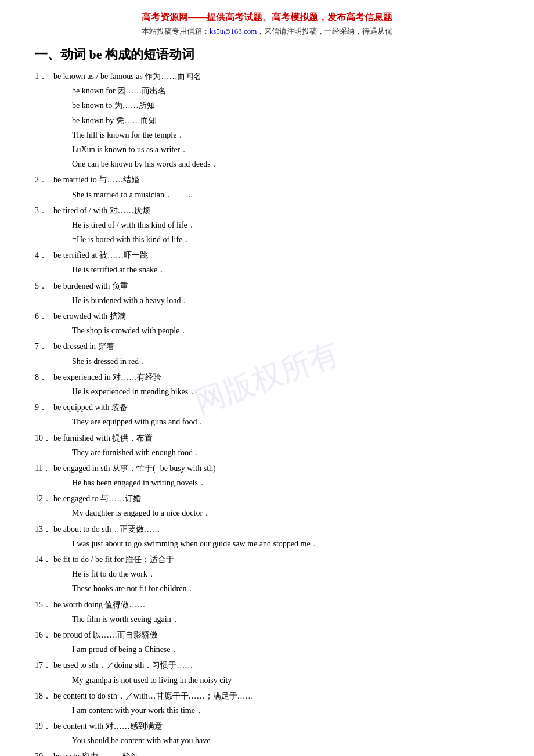  What do you see at coordinates (44, 696) in the screenshot?
I see `item-number: 18．` at bounding box center [44, 696].